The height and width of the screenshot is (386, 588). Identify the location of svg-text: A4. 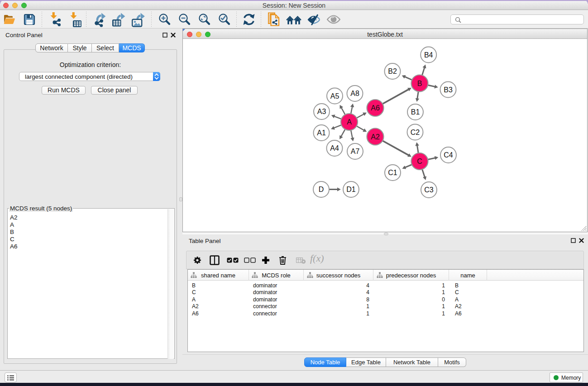
(335, 148).